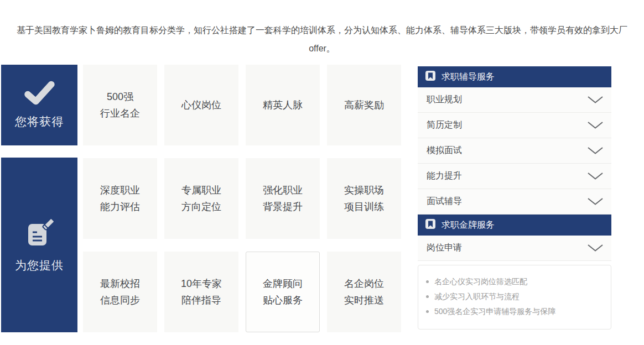 This screenshot has height=345, width=644. What do you see at coordinates (515, 202) in the screenshot?
I see `accordion-item-interview-coaching: 面试辅导` at bounding box center [515, 202].